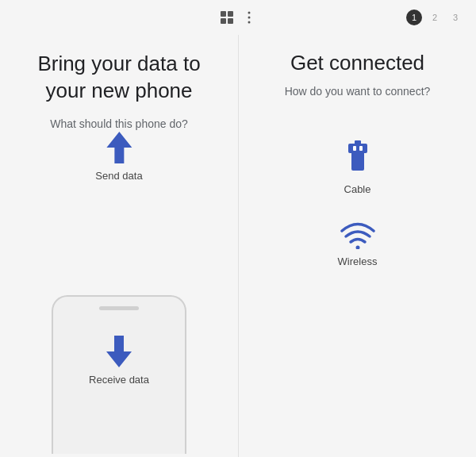  I want to click on arrow-up-icon, so click(119, 148).